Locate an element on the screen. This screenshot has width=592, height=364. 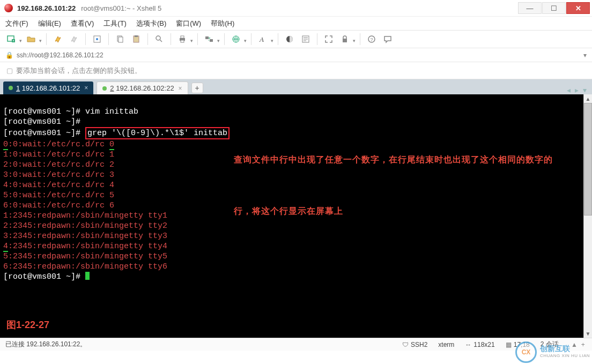
tab-prev-icon: ◂ is located at coordinates (568, 90).